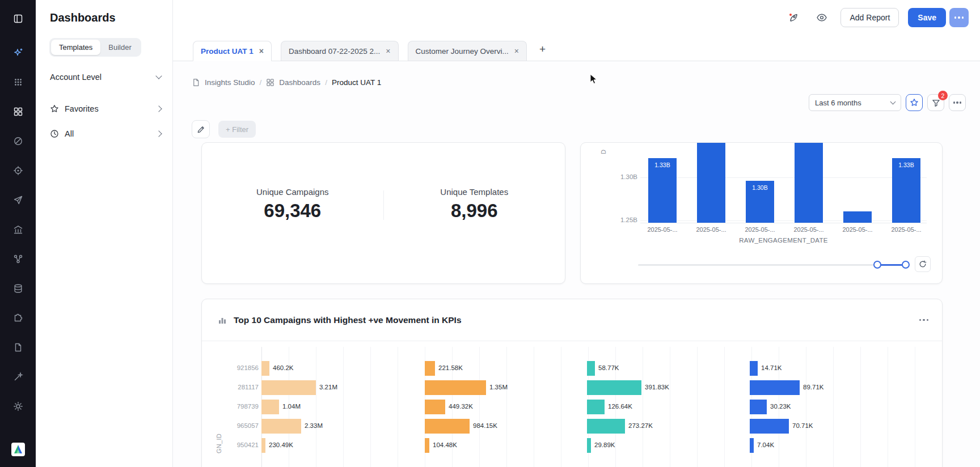 This screenshot has width=980, height=467. What do you see at coordinates (822, 18) in the screenshot?
I see `preview-eye-icon` at bounding box center [822, 18].